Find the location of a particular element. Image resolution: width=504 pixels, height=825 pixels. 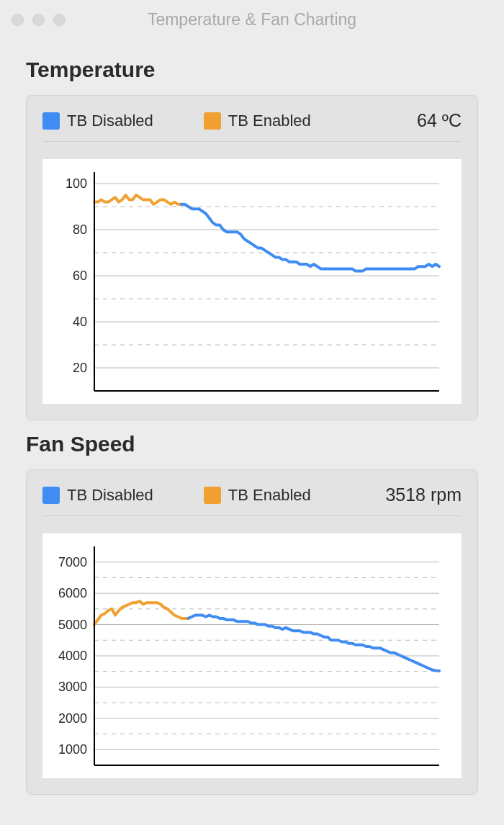

legend-label-tb-enabled-fan: TB Enabled is located at coordinates (269, 495).